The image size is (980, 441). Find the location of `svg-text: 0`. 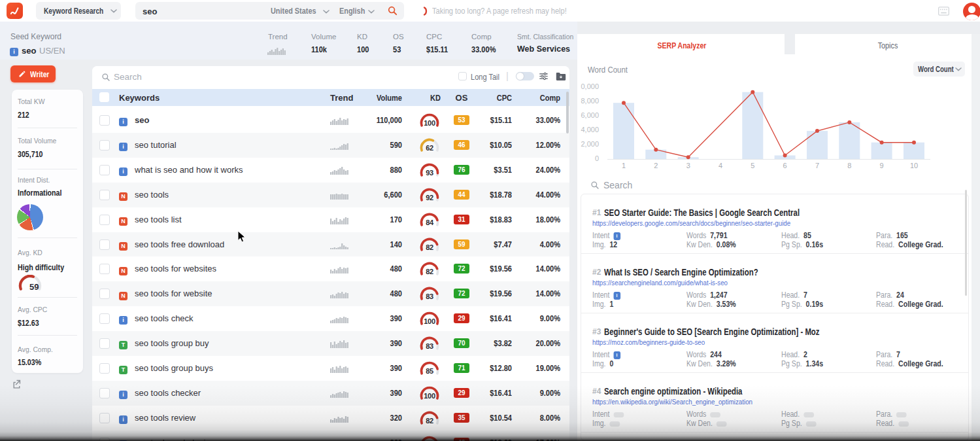

svg-text: 0 is located at coordinates (597, 158).